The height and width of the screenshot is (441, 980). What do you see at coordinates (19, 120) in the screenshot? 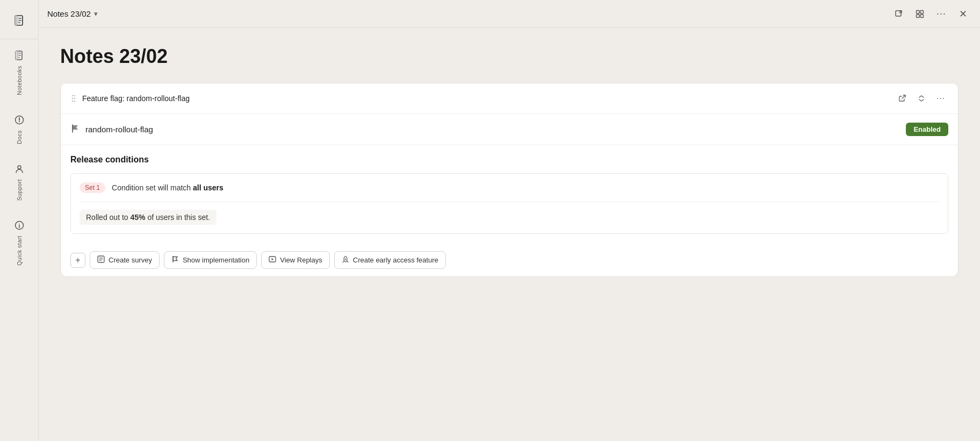
I see `docs-nav-icon` at bounding box center [19, 120].